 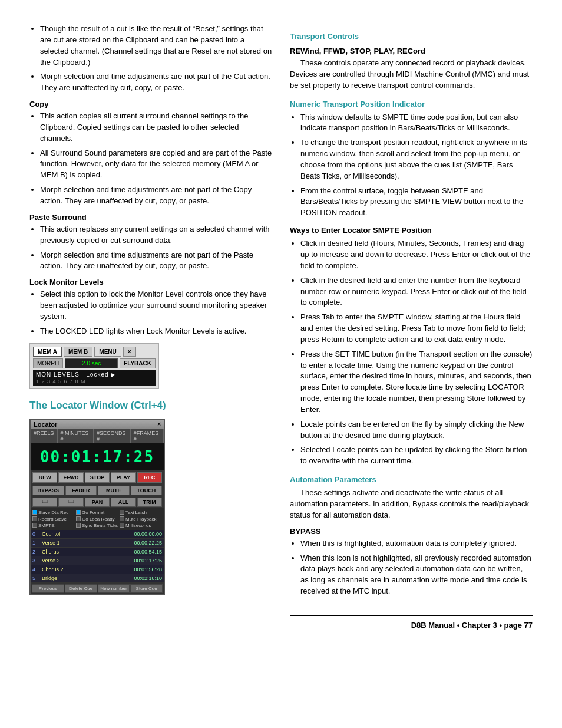 I want to click on numeric-bullet-3: From the control surface, toggle between…, so click(x=416, y=203).